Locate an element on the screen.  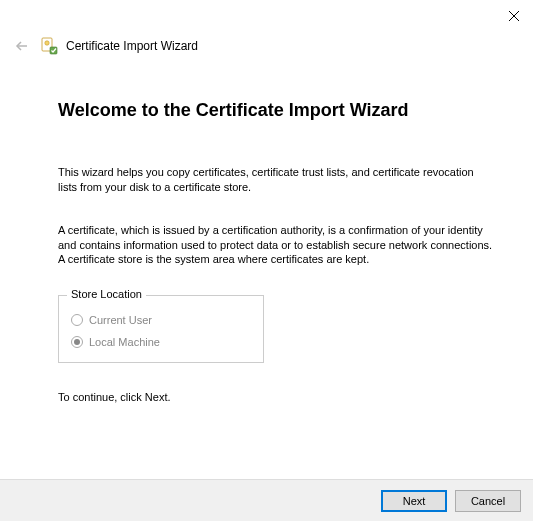
store-location-legend: Store Location is located at coordinates (106, 294).